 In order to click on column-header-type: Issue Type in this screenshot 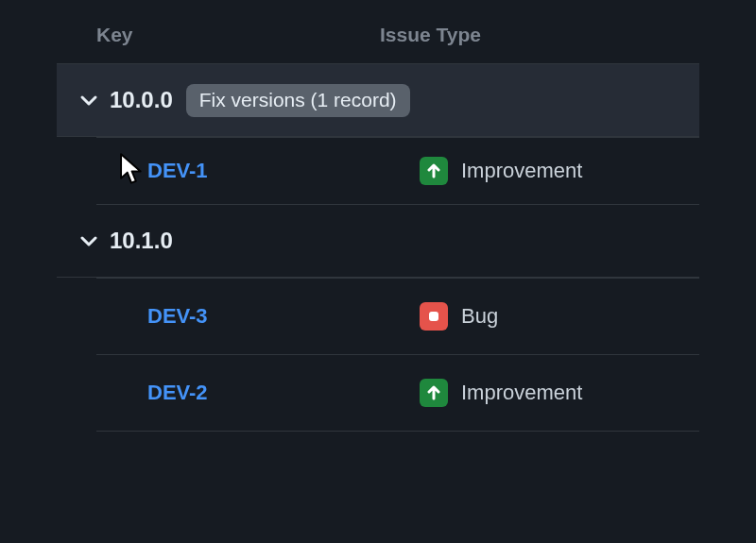, I will do `click(540, 35)`.